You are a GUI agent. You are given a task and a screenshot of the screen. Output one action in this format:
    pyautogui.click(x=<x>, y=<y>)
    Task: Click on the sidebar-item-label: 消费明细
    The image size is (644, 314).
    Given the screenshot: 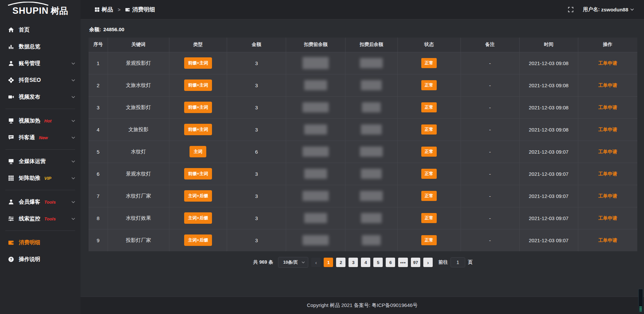 What is the action you would take?
    pyautogui.click(x=30, y=243)
    